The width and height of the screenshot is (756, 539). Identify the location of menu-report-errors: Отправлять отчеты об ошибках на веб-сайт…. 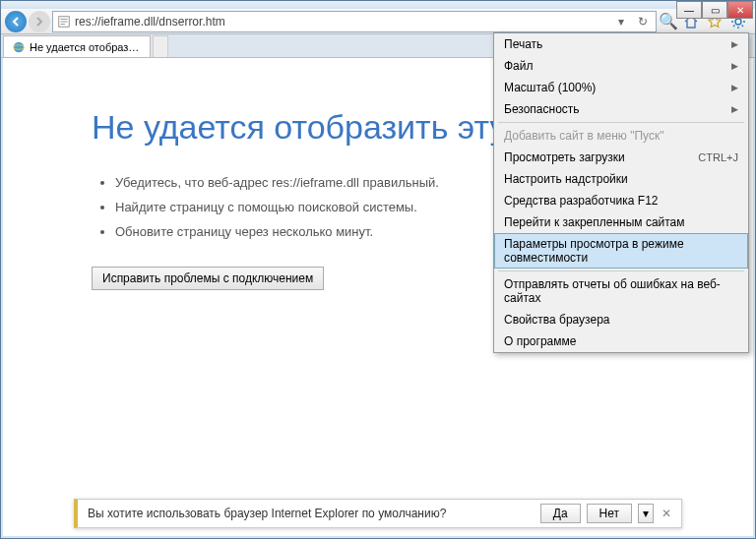
(621, 291).